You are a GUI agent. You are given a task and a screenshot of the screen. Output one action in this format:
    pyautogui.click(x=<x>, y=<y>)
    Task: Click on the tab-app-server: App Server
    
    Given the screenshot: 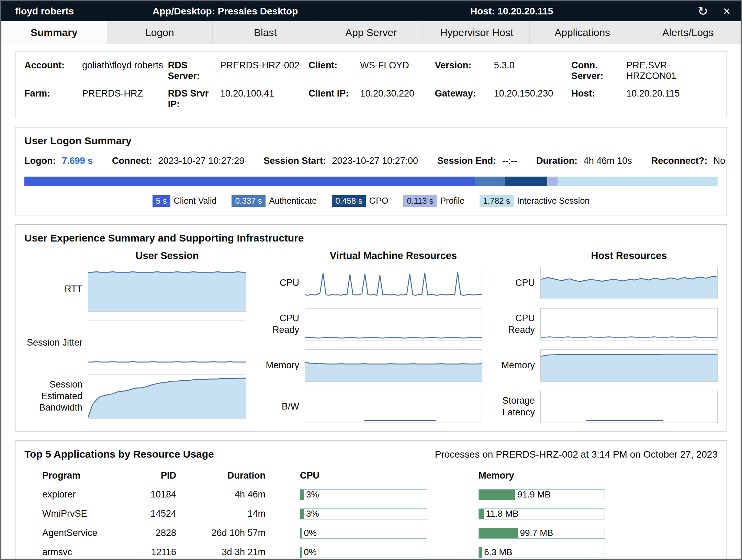 What is the action you would take?
    pyautogui.click(x=371, y=32)
    